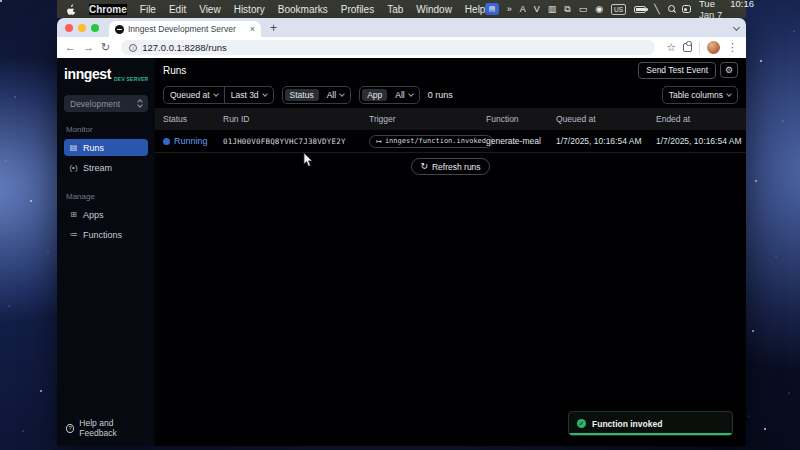  I want to click on control-center-icon, so click(686, 9).